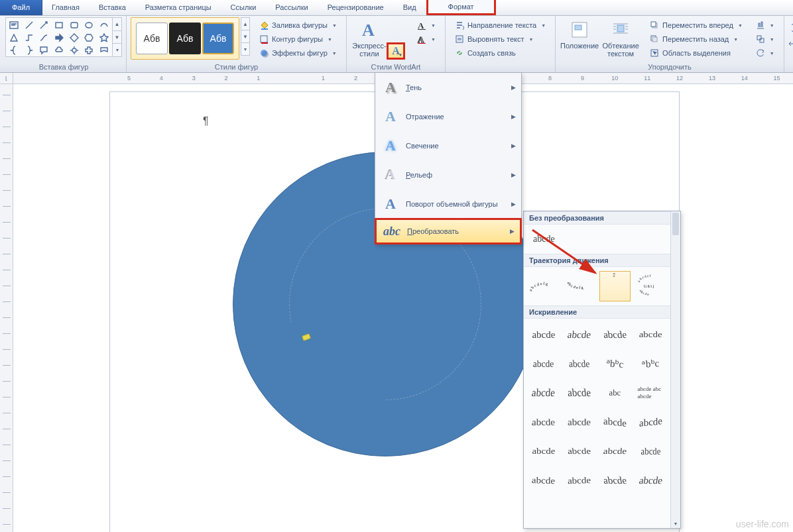  Describe the element at coordinates (60, 25) in the screenshot. I see `shape-rect-icon` at that location.